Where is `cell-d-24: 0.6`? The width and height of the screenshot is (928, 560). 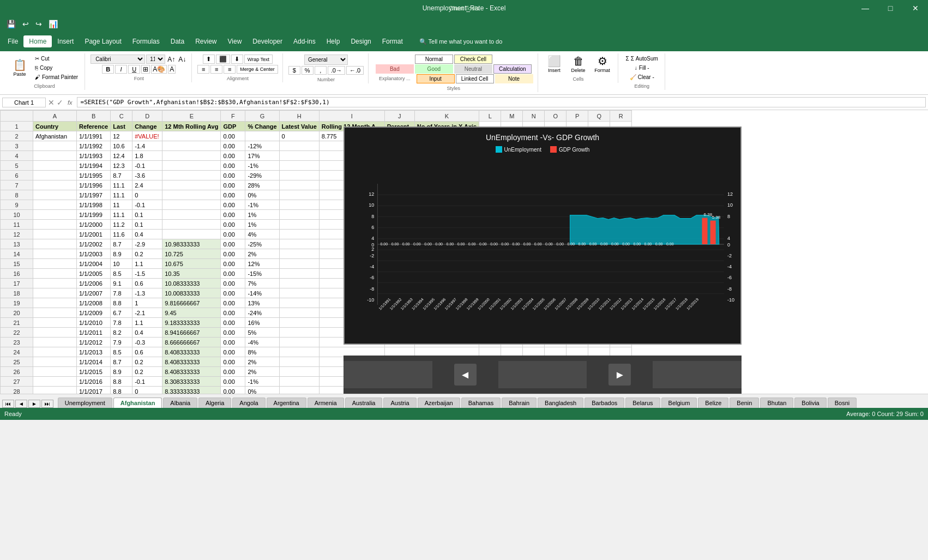
cell-d-24: 0.6 is located at coordinates (147, 352).